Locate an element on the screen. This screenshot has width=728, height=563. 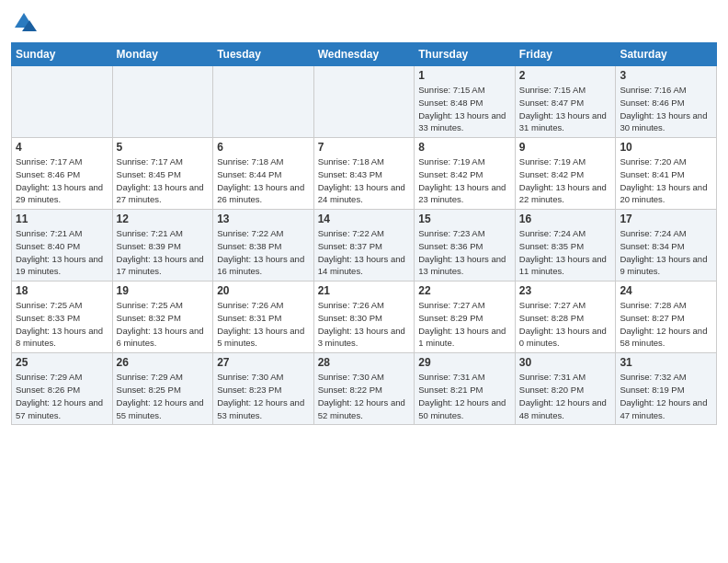
day-info: Sunrise: 7:25 AM Sunset: 8:33 PM Dayligh… is located at coordinates (63, 324).